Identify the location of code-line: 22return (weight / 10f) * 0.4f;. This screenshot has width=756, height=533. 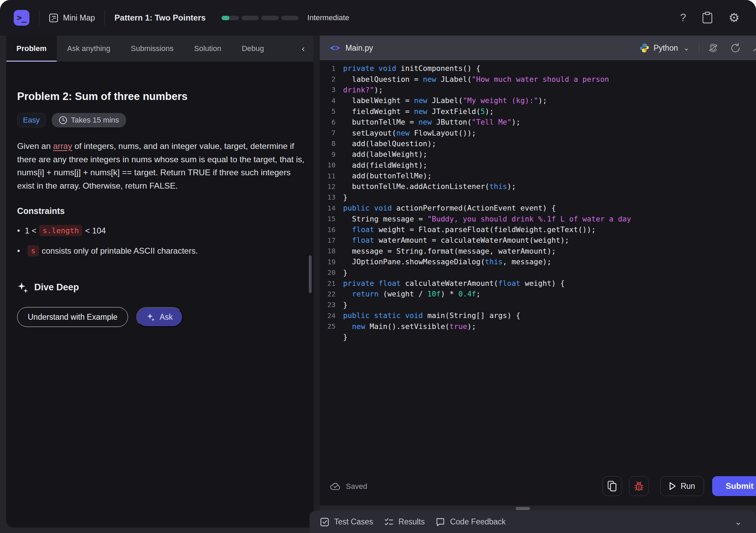
(538, 294).